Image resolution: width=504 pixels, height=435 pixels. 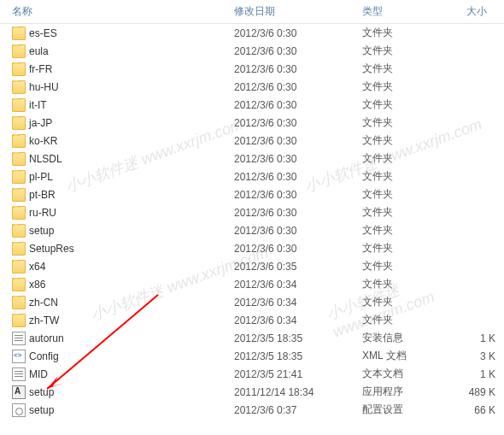 I want to click on file-name: zh-CN, so click(x=44, y=303).